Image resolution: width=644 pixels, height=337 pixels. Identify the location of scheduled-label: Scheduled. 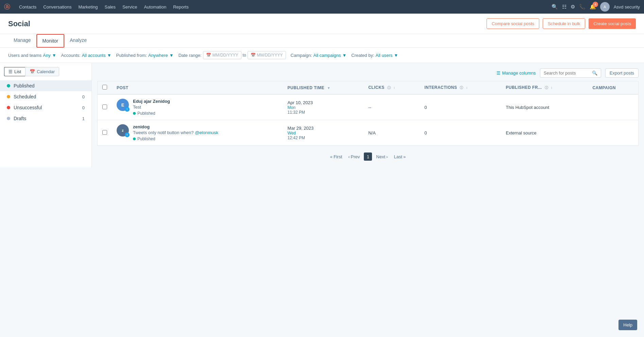
(25, 97).